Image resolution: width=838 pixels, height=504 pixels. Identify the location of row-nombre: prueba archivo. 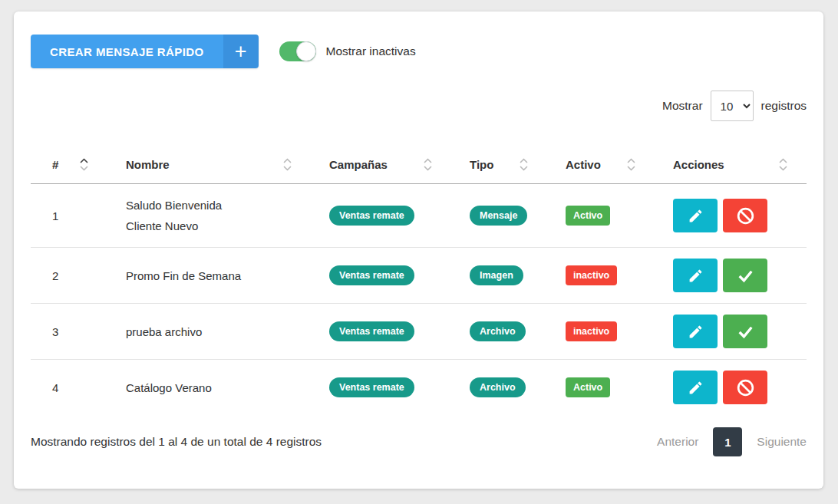
(209, 331).